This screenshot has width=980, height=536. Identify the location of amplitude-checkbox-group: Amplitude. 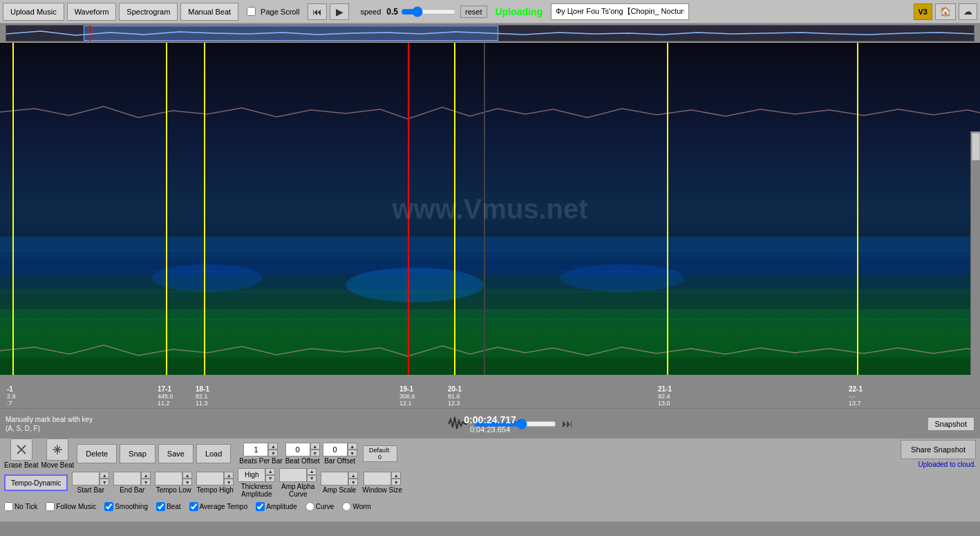
(276, 506).